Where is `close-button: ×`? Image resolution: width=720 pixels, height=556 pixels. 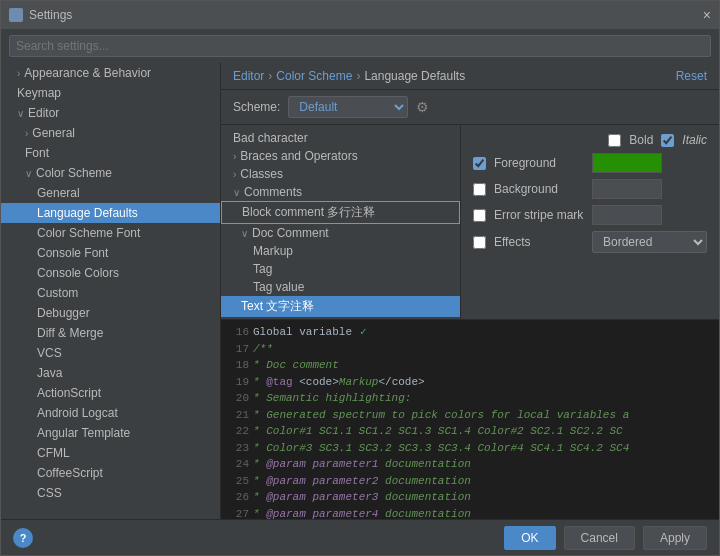
close-button: × is located at coordinates (707, 15).